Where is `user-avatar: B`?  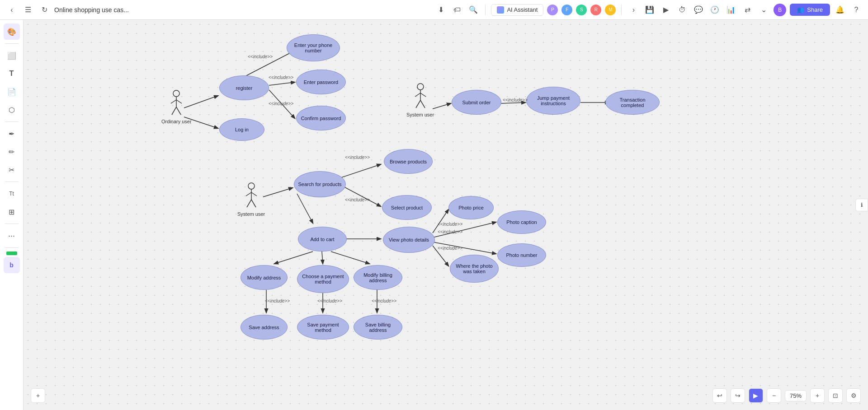
user-avatar: B is located at coordinates (780, 10).